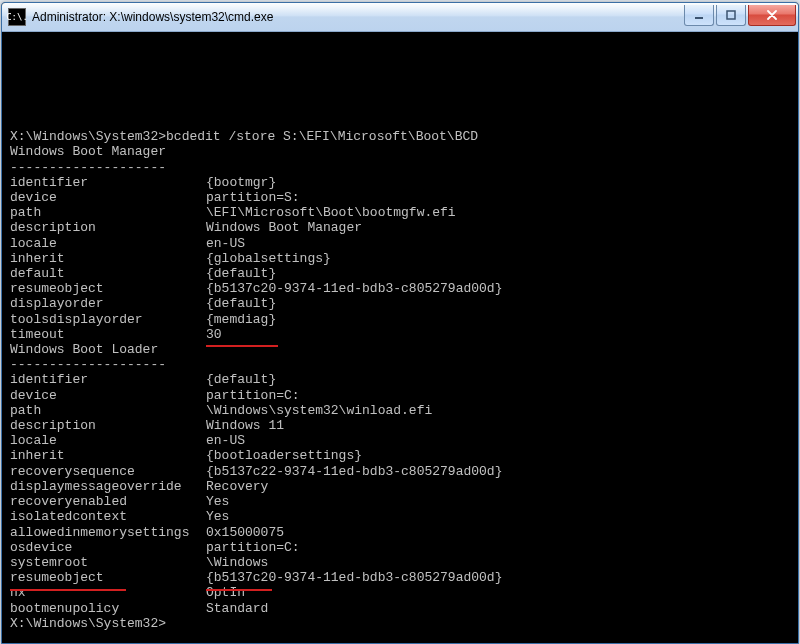  Describe the element at coordinates (108, 502) in the screenshot. I see `kv-key: recoveryenabled` at that location.